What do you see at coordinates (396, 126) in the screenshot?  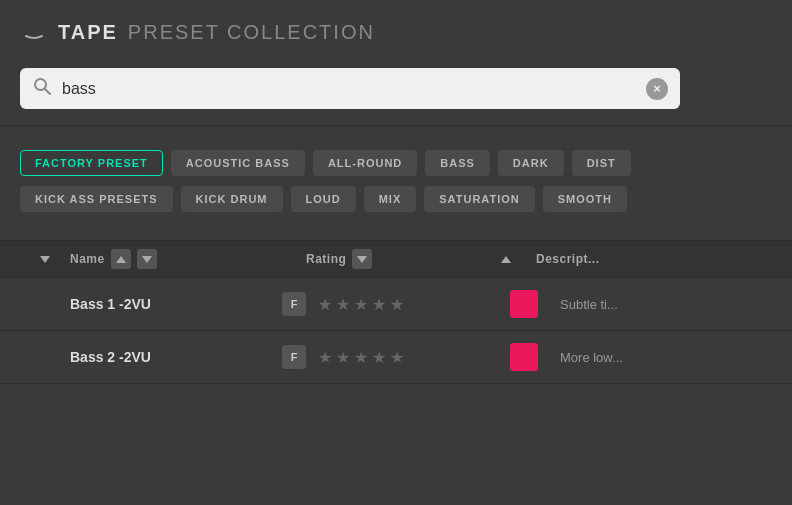 I see `divider` at bounding box center [396, 126].